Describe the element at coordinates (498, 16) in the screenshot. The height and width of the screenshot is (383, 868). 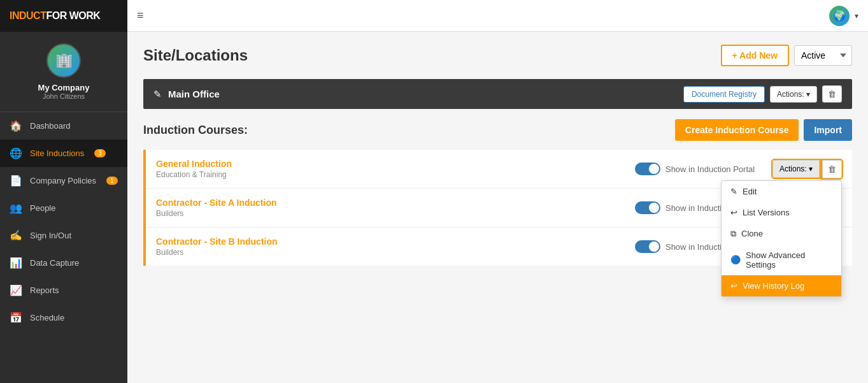
I see `topbar: ≡ 🌍 ▾` at that location.